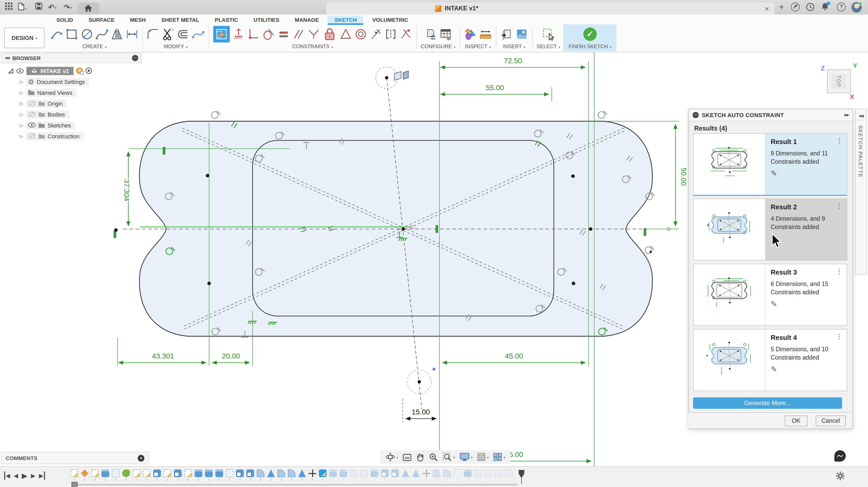 Image resolution: width=868 pixels, height=487 pixels. What do you see at coordinates (57, 34) in the screenshot?
I see `line-tool-icon` at bounding box center [57, 34].